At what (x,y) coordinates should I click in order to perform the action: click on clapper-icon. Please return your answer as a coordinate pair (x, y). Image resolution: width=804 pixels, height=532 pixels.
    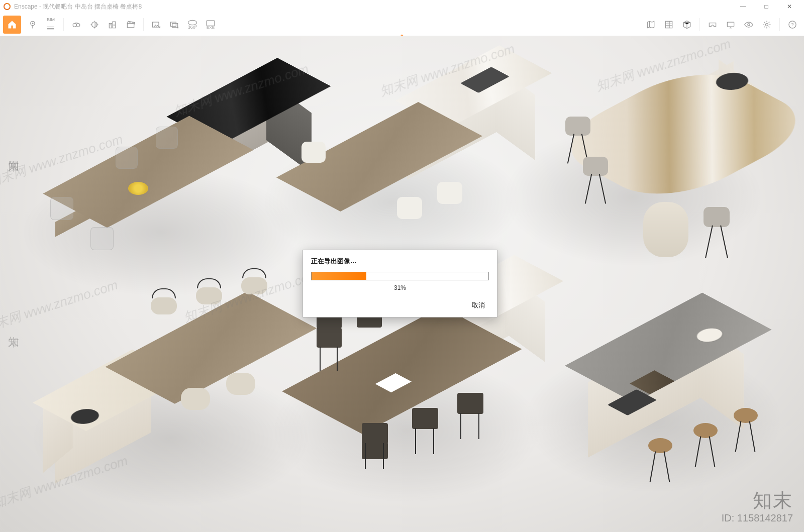
    Looking at the image, I should click on (131, 25).